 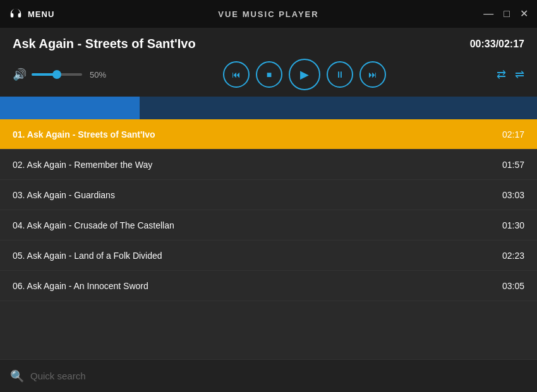 What do you see at coordinates (268, 14) in the screenshot?
I see `titlebar: MENU VUE MUSIC PLAYER — □ ✕` at bounding box center [268, 14].